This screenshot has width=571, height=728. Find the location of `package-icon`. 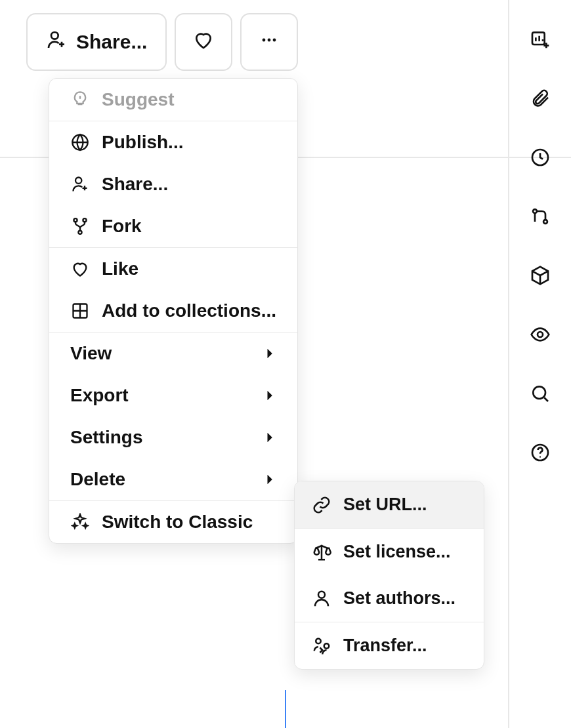

package-icon is located at coordinates (540, 277).